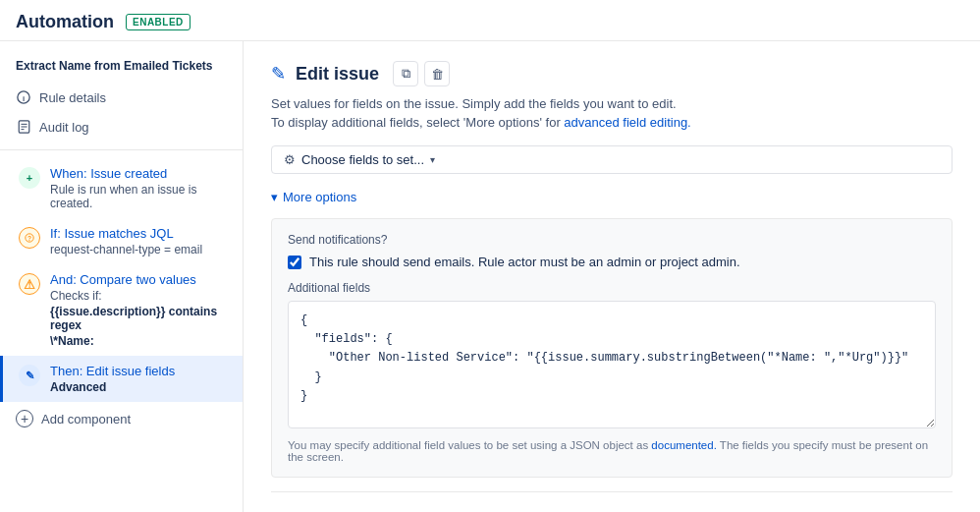 Image resolution: width=980 pixels, height=512 pixels. I want to click on top-header: Automation ENABLED, so click(490, 21).